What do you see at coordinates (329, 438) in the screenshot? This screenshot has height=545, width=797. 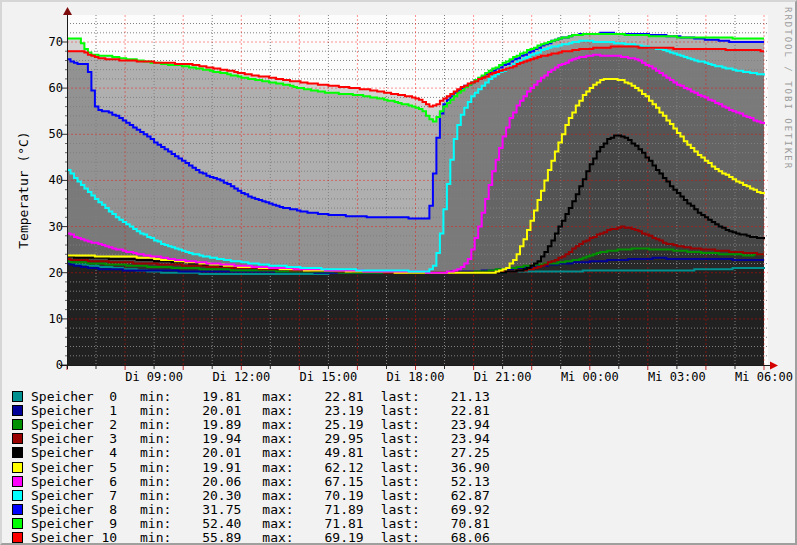 I see `legend-max-value: 29.95` at bounding box center [329, 438].